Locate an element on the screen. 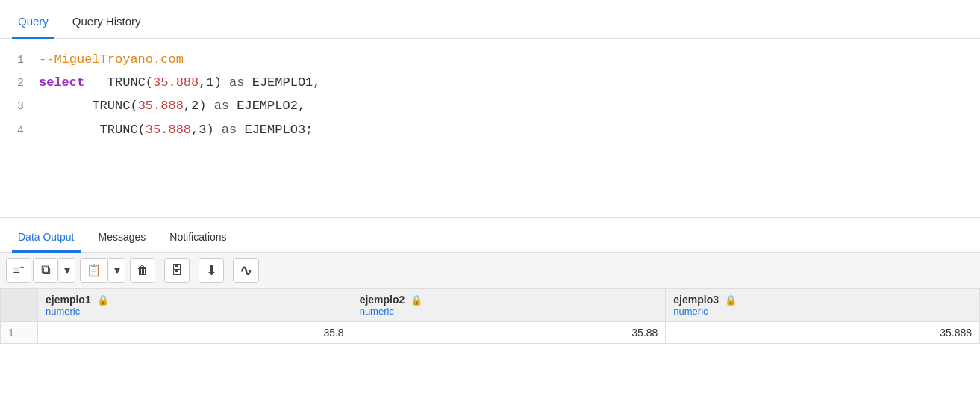 Image resolution: width=980 pixels, height=405 pixels. copy-button: ⧉ is located at coordinates (46, 270).